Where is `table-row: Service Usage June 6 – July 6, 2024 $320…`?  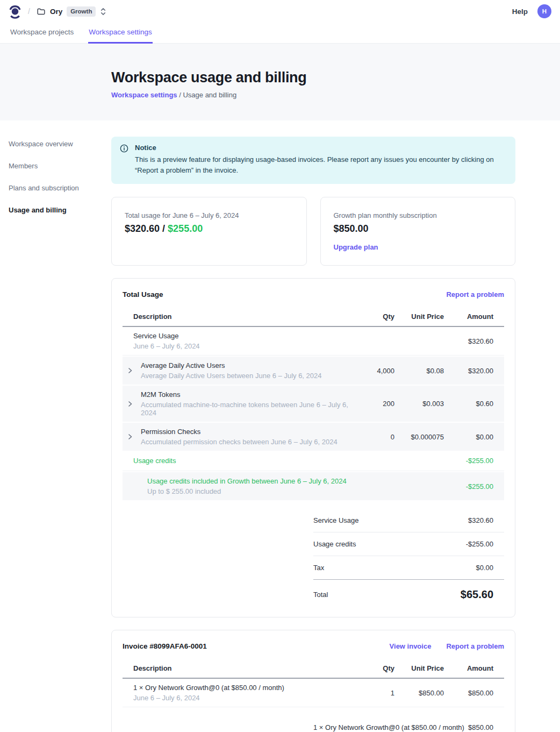
table-row: Service Usage June 6 – July 6, 2024 $320… is located at coordinates (313, 341).